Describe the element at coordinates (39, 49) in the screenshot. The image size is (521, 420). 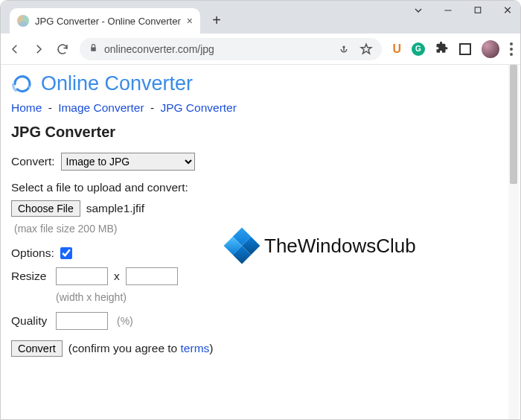
I see `forward-icon` at that location.